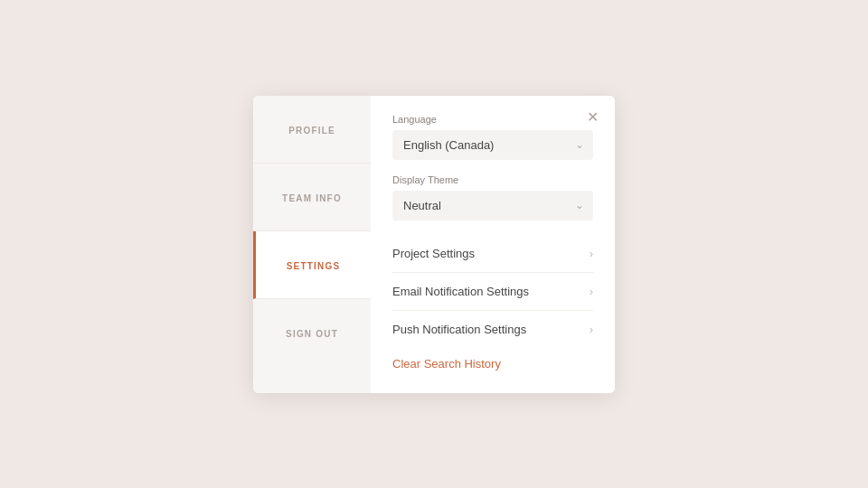 This screenshot has height=488, width=868. I want to click on project-settings-row: Project Settings ›, so click(493, 254).